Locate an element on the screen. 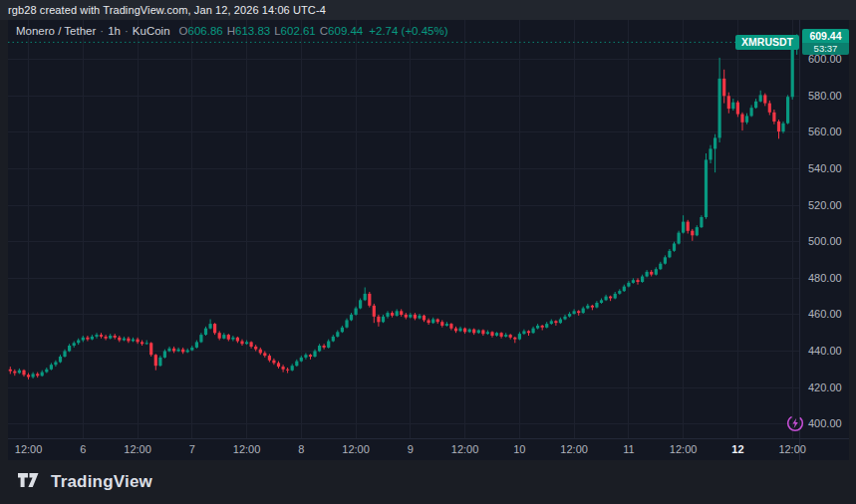  time-axis: 12:00612:00712:00812:00912:001012:001112… is located at coordinates (428, 449).